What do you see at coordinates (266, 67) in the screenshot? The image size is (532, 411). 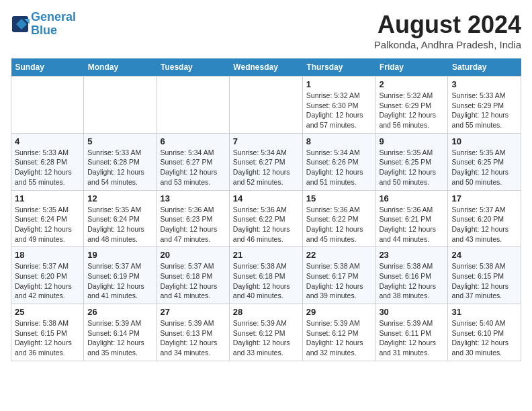 I see `weekday-header-row: SundayMondayTuesdayWednesdayThursdayFrid…` at bounding box center [266, 67].